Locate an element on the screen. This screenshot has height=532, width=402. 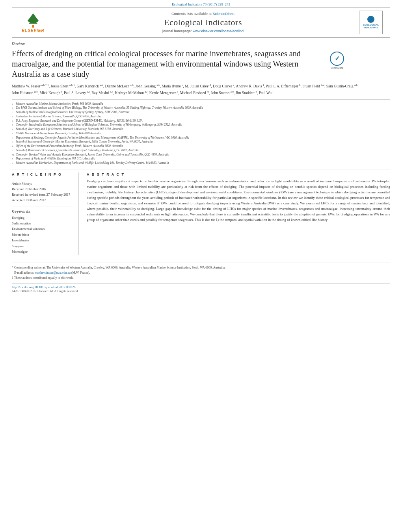
affiliation-item: fCentre for Sustainable Ecosystem Soluti… is located at coordinates (201, 125).